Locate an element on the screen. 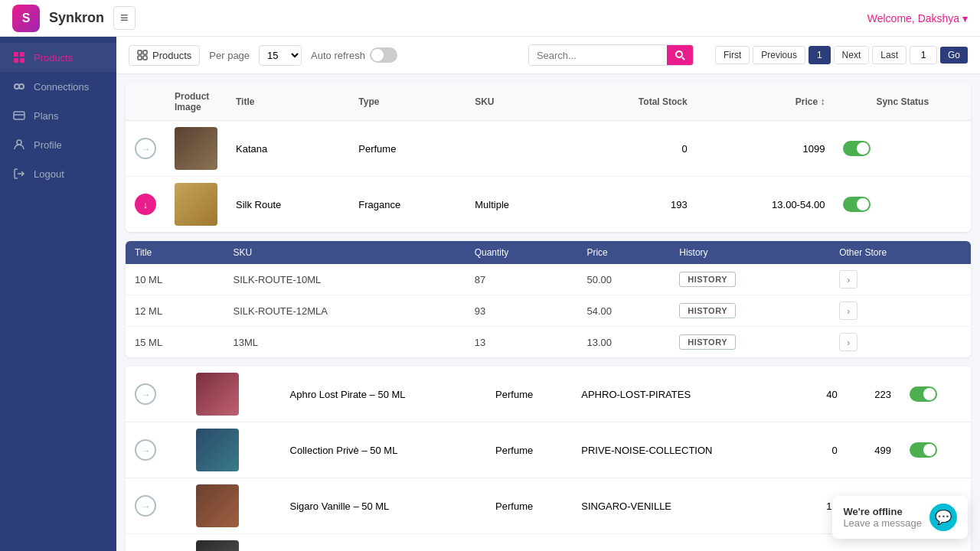 This screenshot has width=980, height=551. per-page-select: 15 10 25 50 100 is located at coordinates (280, 55).